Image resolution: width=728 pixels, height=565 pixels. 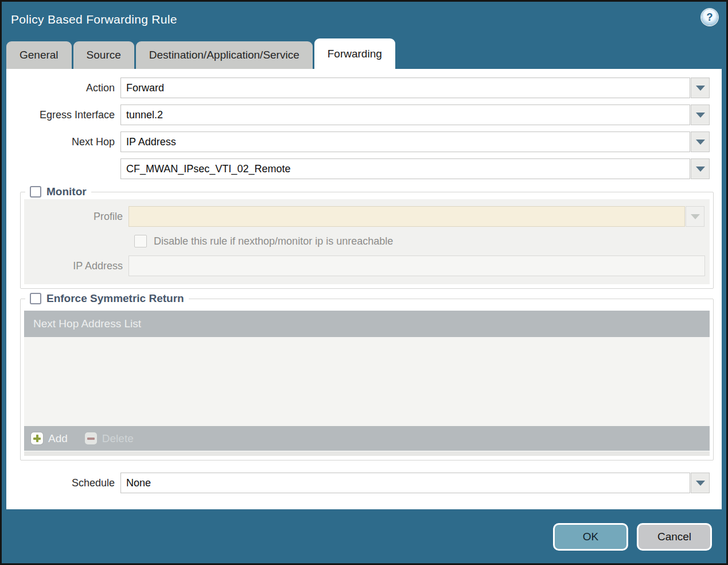 I want to click on minus-icon, so click(x=91, y=439).